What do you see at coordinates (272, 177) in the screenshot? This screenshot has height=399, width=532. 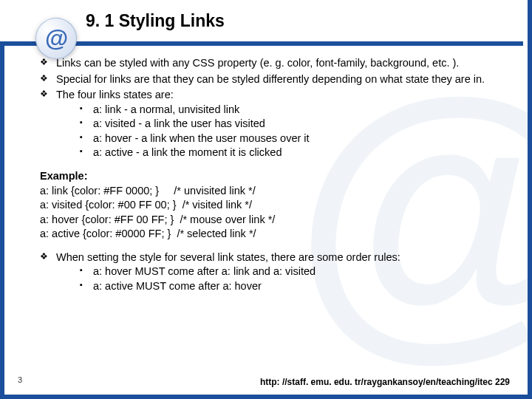 I see `example-label: Example:` at bounding box center [272, 177].